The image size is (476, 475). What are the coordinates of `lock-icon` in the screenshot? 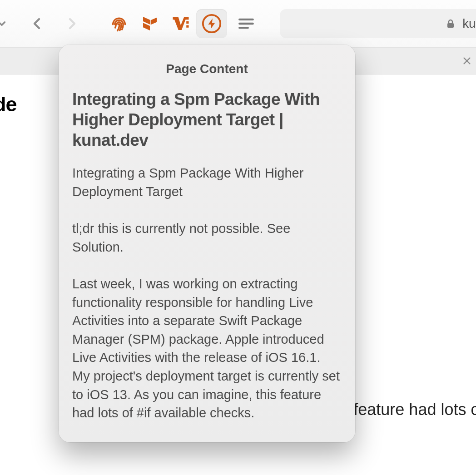 It's located at (451, 24).